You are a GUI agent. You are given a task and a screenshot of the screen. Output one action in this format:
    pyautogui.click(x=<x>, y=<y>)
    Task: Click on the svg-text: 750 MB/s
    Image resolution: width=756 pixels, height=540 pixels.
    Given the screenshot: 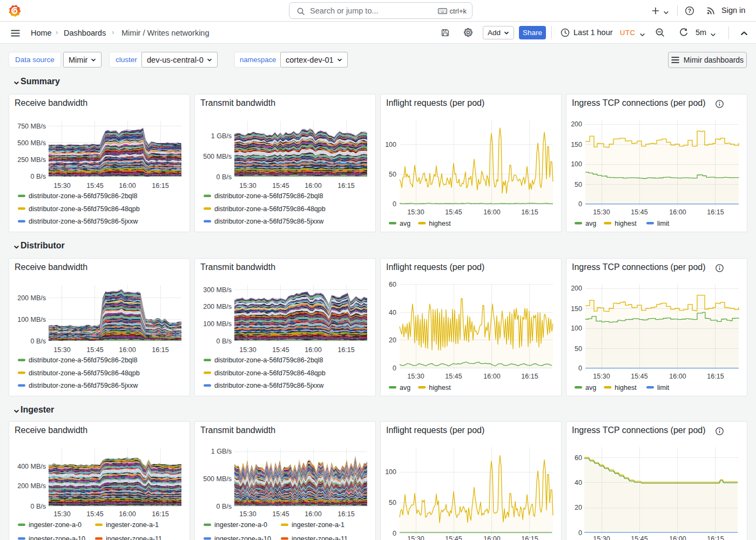 What is the action you would take?
    pyautogui.click(x=31, y=126)
    